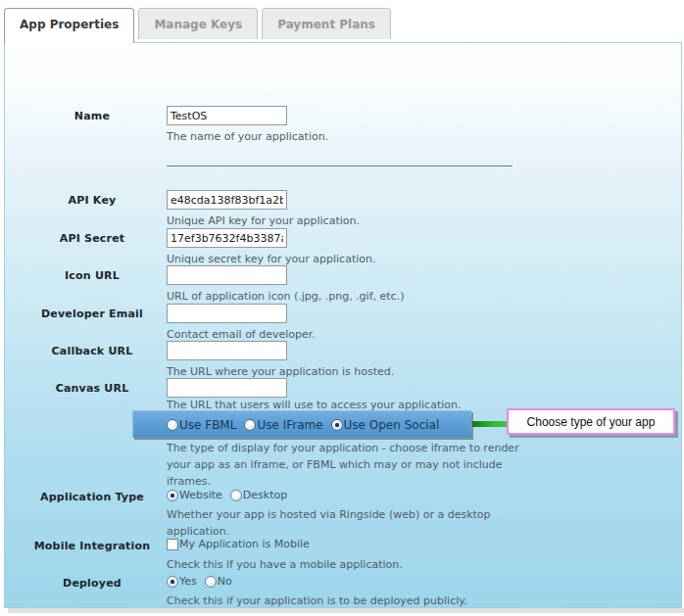 The height and width of the screenshot is (616, 684). I want to click on checkbox-my-application-is-mobile: My Application is Mobile, so click(238, 545).